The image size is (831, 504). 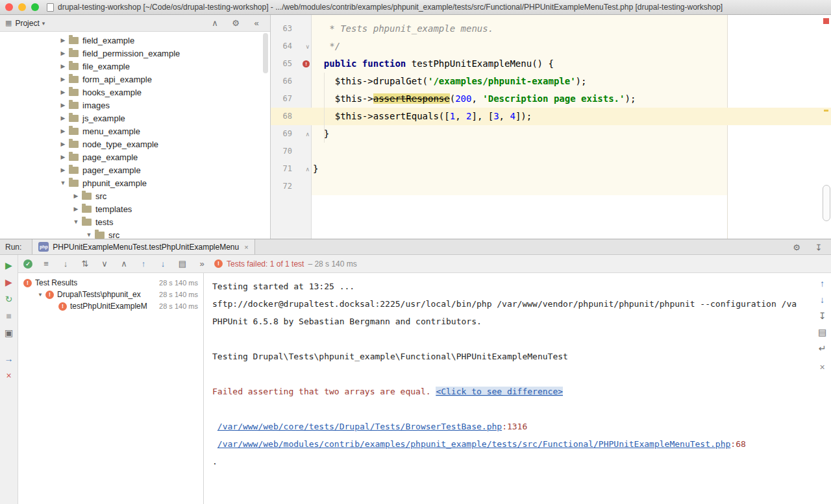 I want to click on project-view-selector: Project, so click(x=27, y=23).